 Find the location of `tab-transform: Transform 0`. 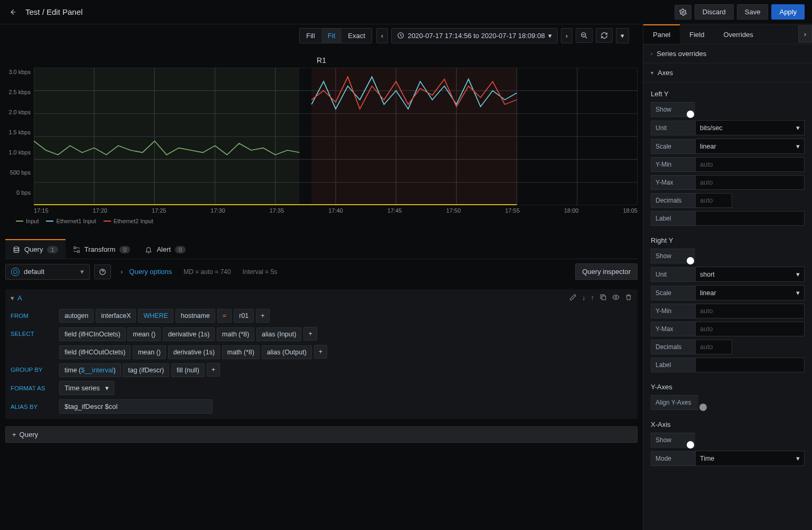

tab-transform: Transform 0 is located at coordinates (102, 249).